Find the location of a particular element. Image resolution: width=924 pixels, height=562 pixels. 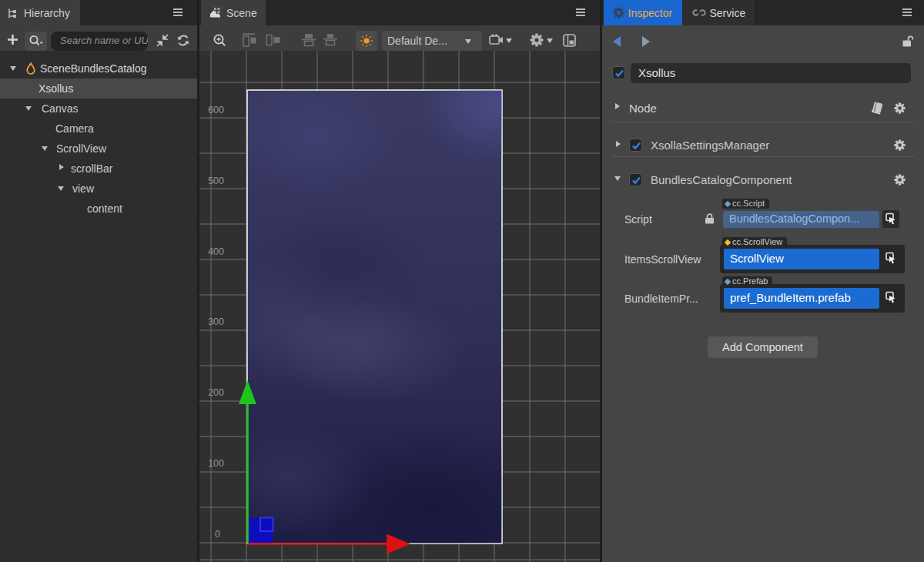

svg-text: 500 is located at coordinates (216, 181).